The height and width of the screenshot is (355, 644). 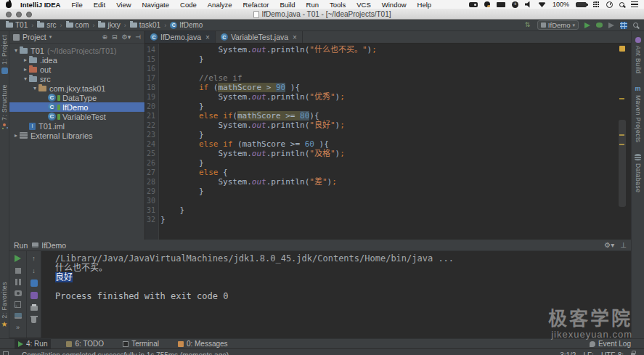 What do you see at coordinates (18, 316) in the screenshot?
I see `settings-icon` at bounding box center [18, 316].